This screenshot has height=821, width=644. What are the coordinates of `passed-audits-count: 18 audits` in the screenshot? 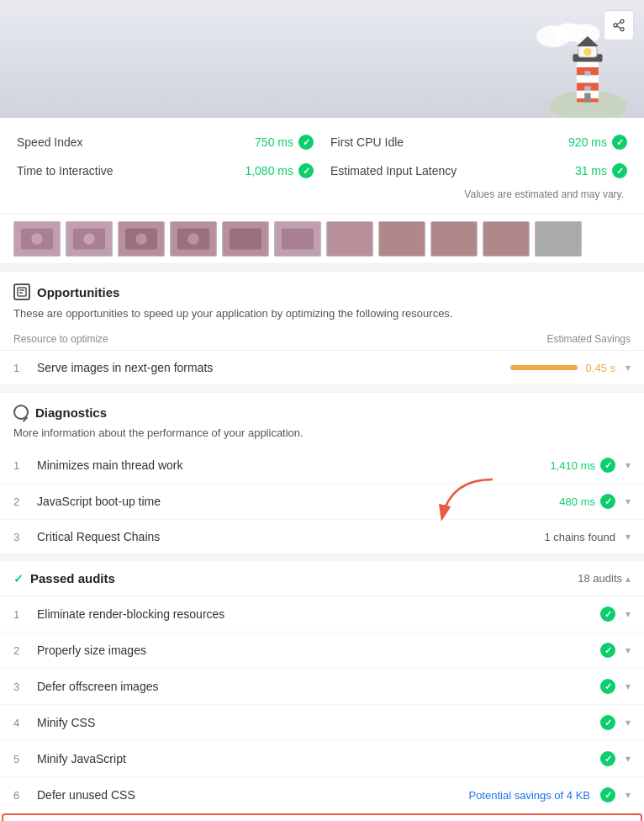 It's located at (600, 579).